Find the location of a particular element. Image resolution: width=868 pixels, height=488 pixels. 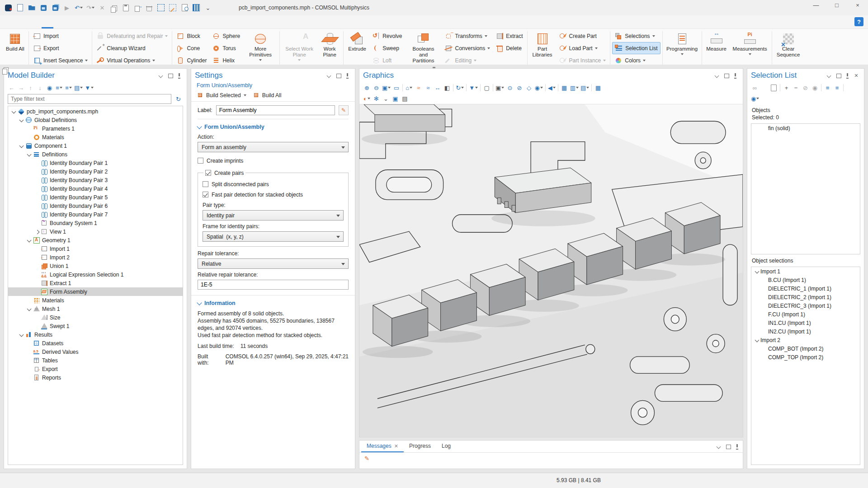

show-in-graphics-button: ◉ is located at coordinates (755, 99).